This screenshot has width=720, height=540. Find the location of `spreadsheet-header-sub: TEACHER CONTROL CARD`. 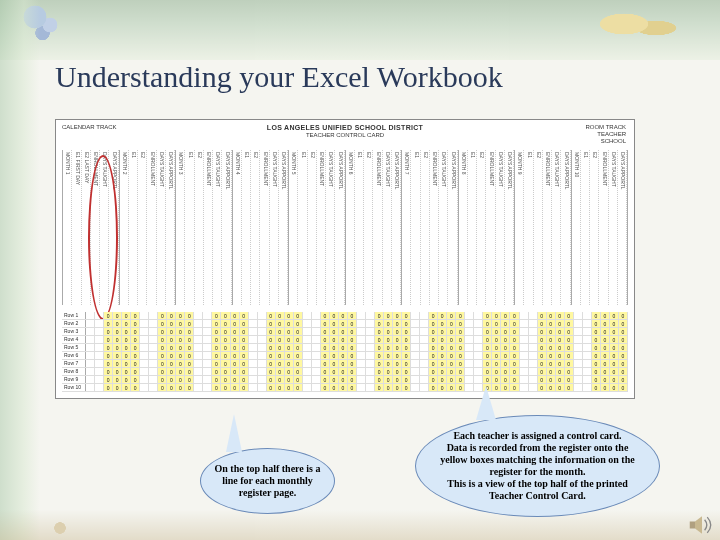

spreadsheet-header-sub: TEACHER CONTROL CARD is located at coordinates (345, 135).